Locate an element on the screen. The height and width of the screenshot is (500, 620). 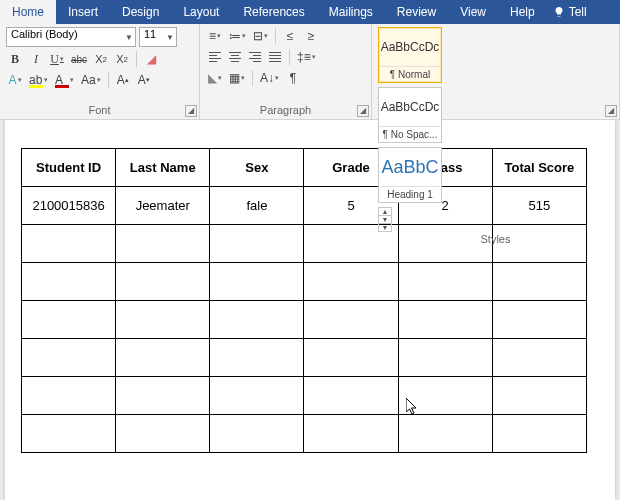
show-marks-button: ¶ is located at coordinates (293, 78).